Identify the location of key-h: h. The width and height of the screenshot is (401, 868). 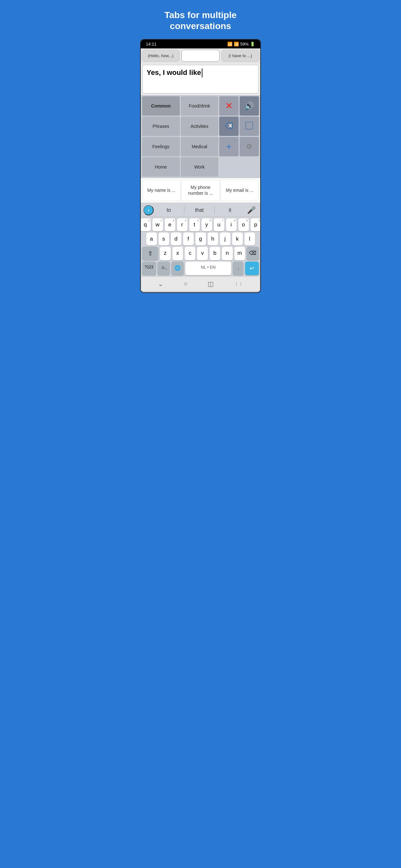
(213, 239).